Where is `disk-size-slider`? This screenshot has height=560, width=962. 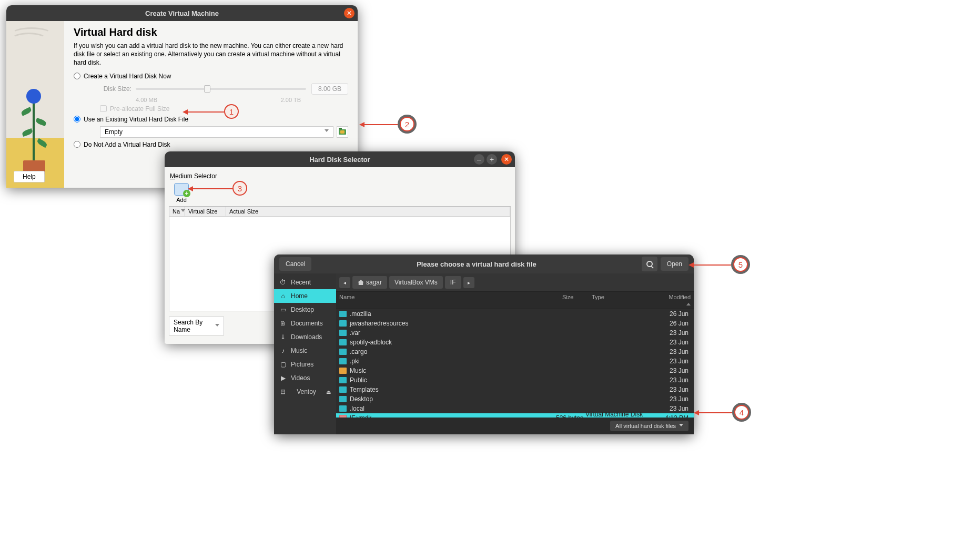 disk-size-slider is located at coordinates (221, 89).